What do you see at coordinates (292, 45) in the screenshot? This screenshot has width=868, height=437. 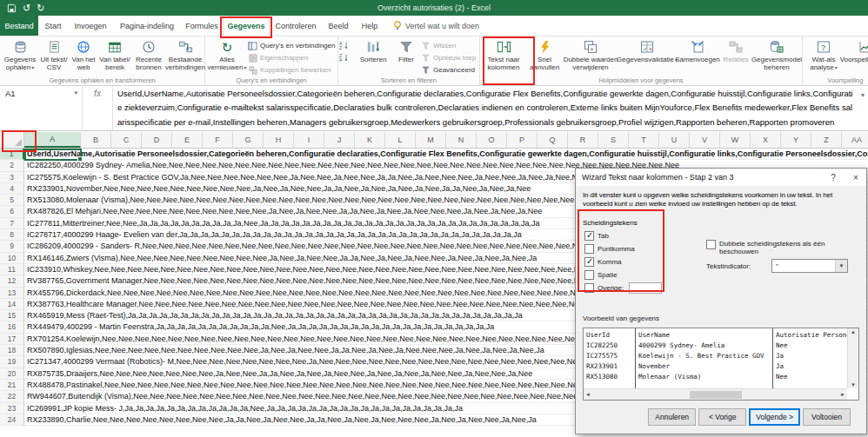 I see `queries-connections-button: Query's en verbindingen` at bounding box center [292, 45].